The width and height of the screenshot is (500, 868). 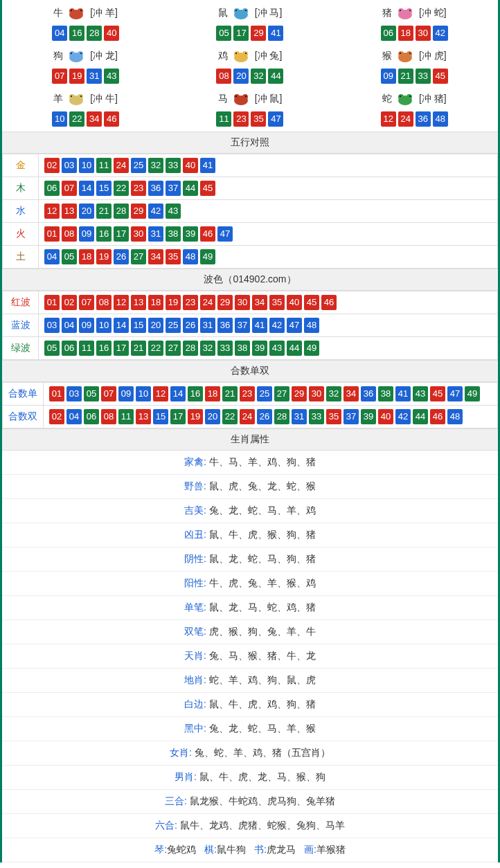 I want to click on last-value: 鼠牛狗, so click(x=231, y=849).